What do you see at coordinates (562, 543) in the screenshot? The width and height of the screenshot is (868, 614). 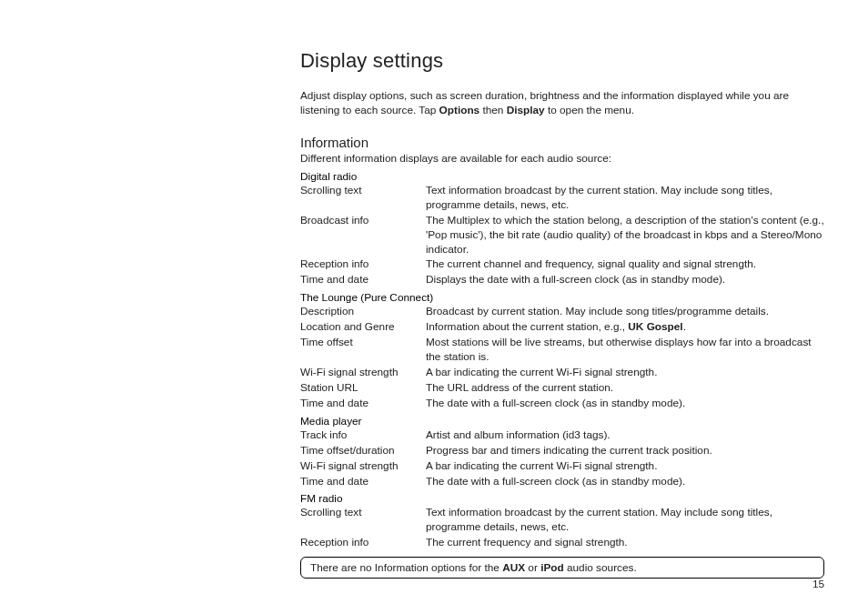 I see `definition-row: Reception infoThe current frequency and …` at bounding box center [562, 543].